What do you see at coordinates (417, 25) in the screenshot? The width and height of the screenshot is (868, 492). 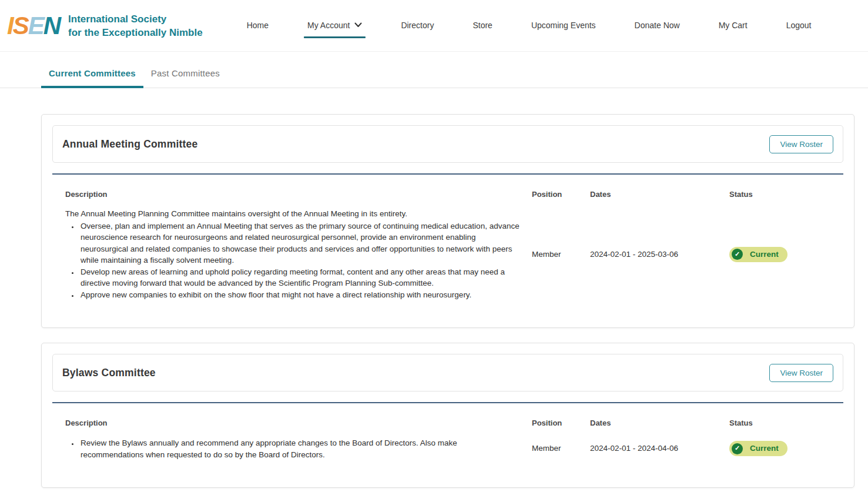 I see `nav-label: Directory` at bounding box center [417, 25].